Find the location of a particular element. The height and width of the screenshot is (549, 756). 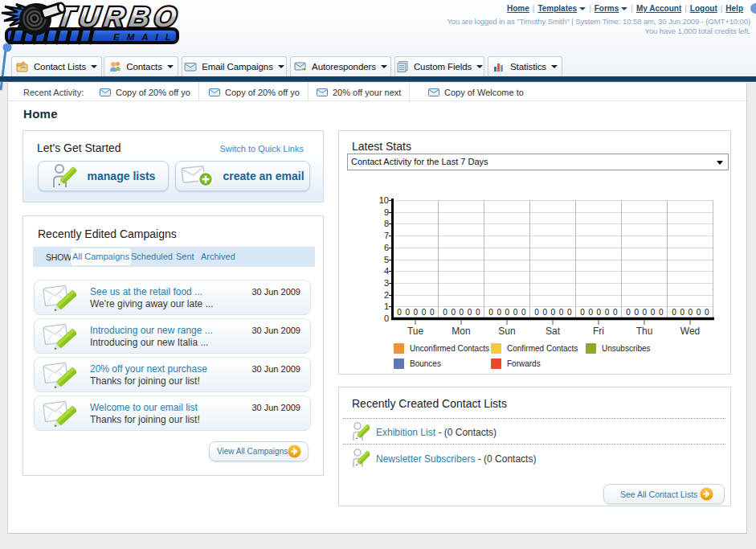

svg-text: EMAIL is located at coordinates (146, 37).